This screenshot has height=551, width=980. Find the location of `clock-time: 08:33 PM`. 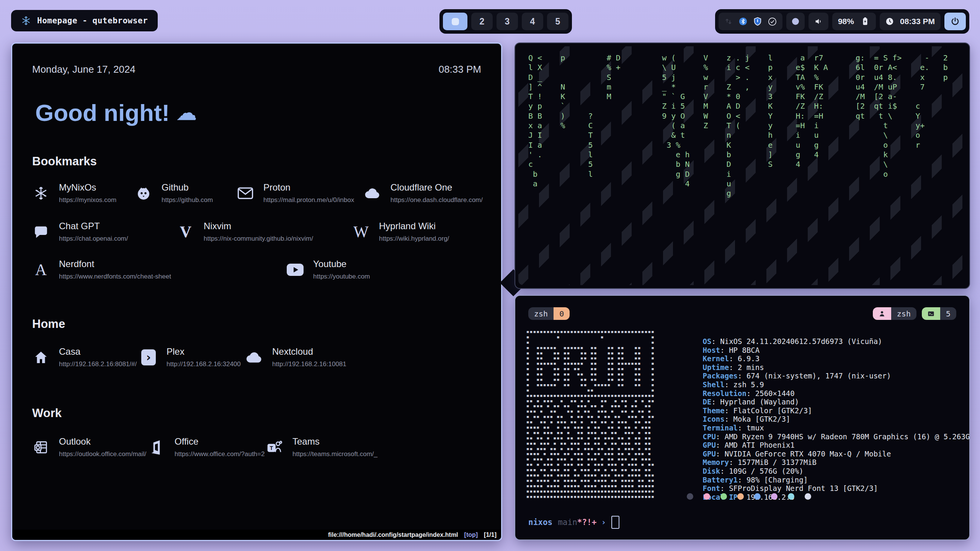

clock-time: 08:33 PM is located at coordinates (917, 21).